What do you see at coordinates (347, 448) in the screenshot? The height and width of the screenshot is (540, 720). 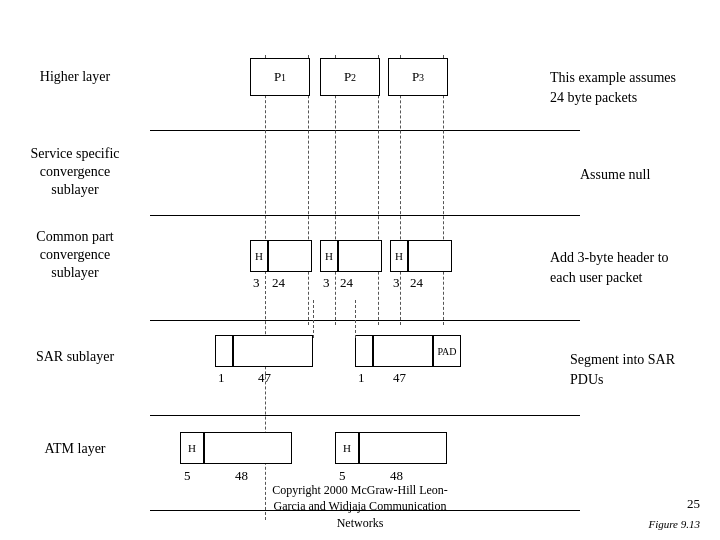 I see `atm-h2: H` at bounding box center [347, 448].